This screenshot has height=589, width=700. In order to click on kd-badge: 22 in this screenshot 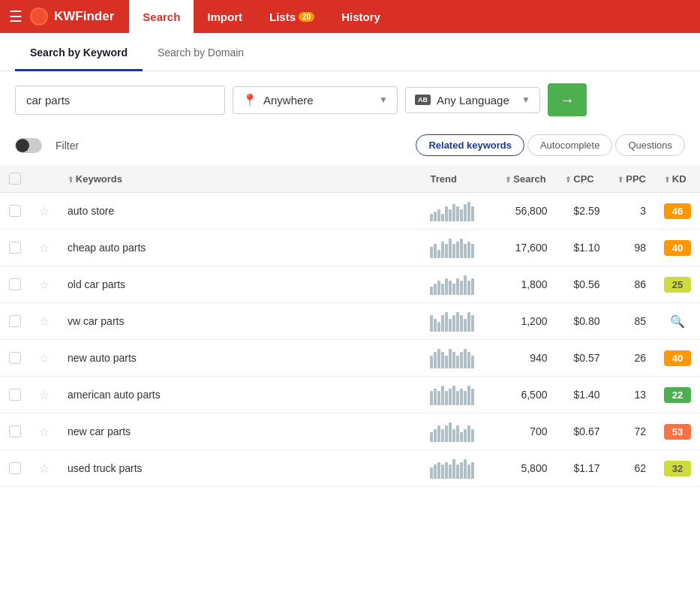, I will do `click(677, 395)`.